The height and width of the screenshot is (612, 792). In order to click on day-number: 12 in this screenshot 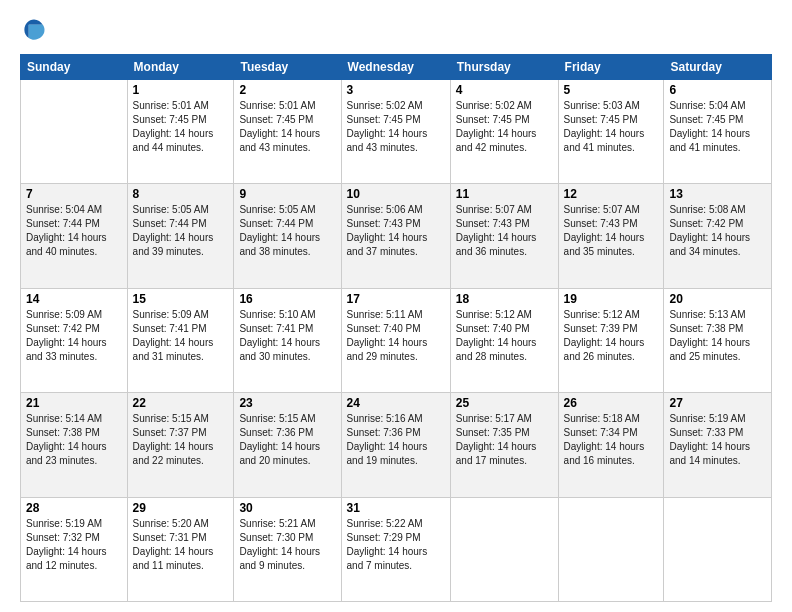, I will do `click(612, 194)`.